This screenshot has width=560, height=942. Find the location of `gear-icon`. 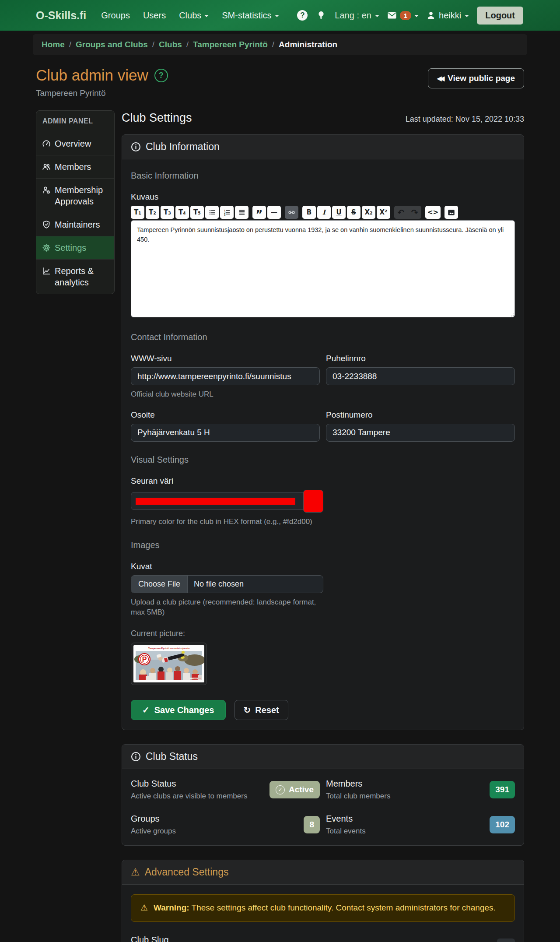

gear-icon is located at coordinates (46, 248).